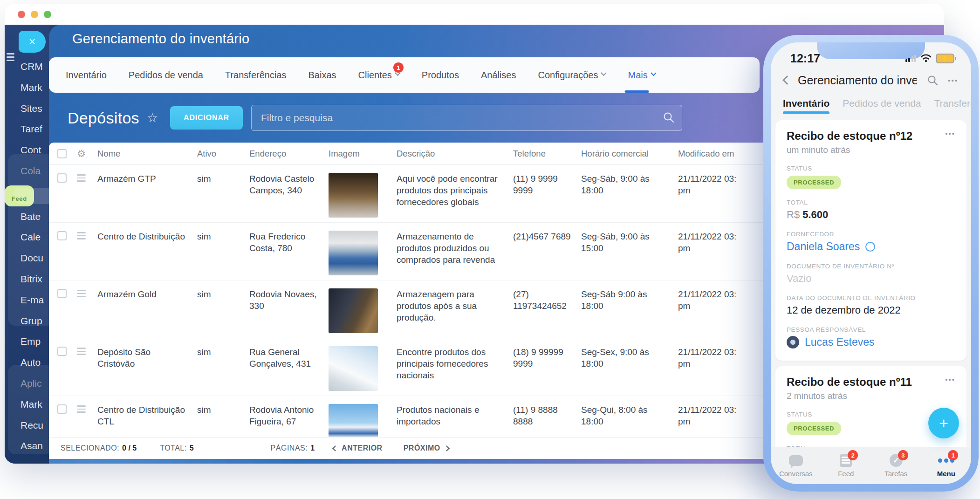 Image resolution: width=980 pixels, height=499 pixels. I want to click on field-label: TOTAL, so click(871, 202).